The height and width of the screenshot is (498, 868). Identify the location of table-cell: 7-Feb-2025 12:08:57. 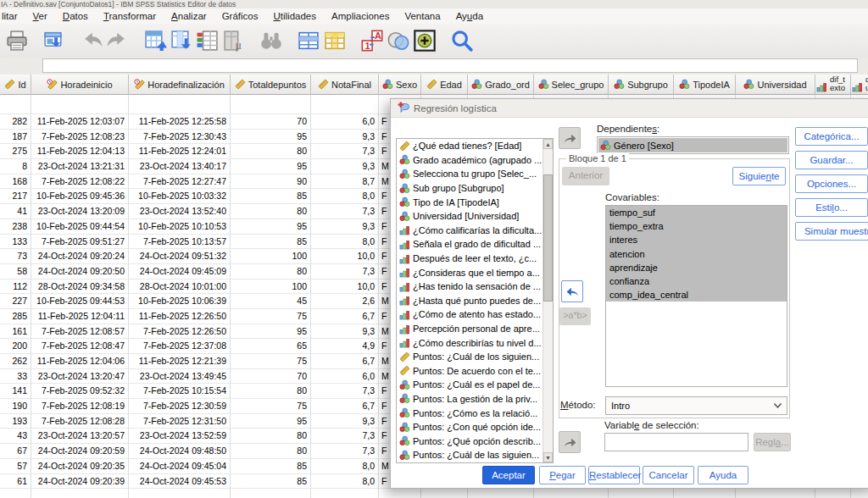
(80, 332).